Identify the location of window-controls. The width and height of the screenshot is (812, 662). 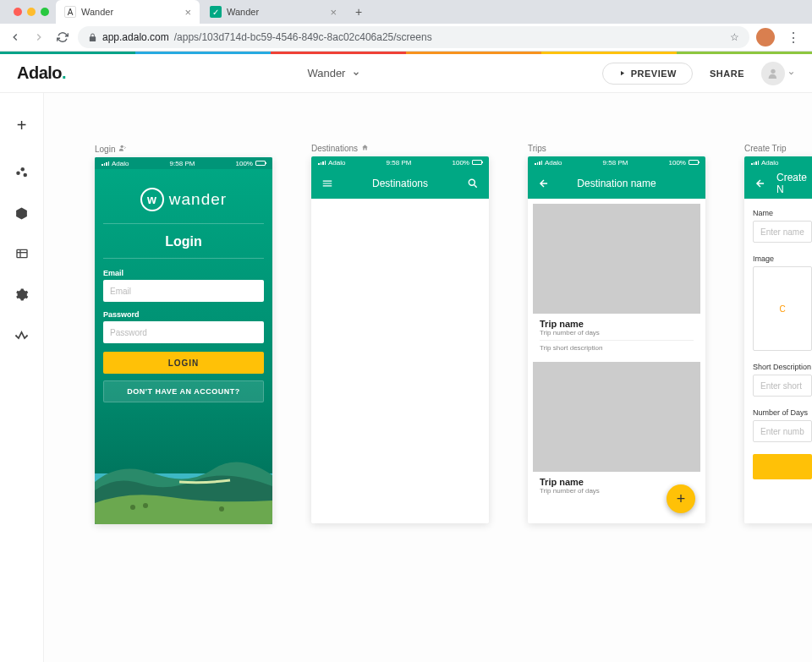
(31, 12).